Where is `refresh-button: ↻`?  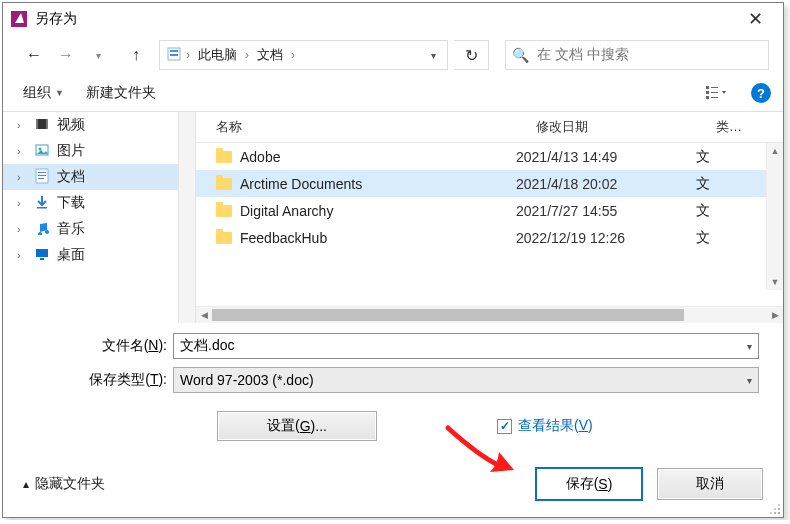 refresh-button: ↻ is located at coordinates (472, 55).